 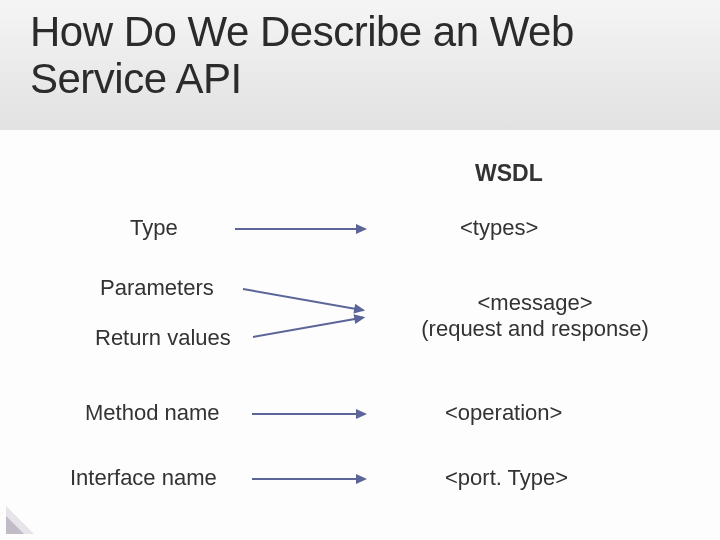 I want to click on label-parameters: Parameters, so click(x=157, y=288).